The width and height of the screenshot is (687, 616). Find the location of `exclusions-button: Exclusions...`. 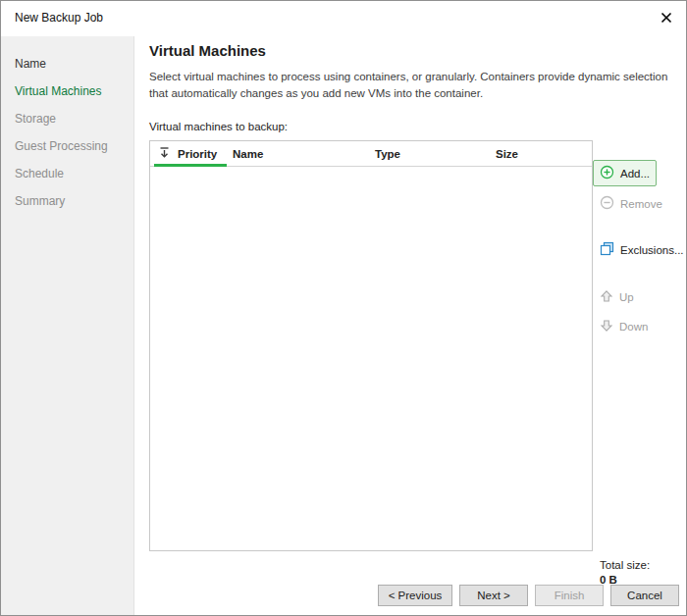

exclusions-button: Exclusions... is located at coordinates (640, 249).